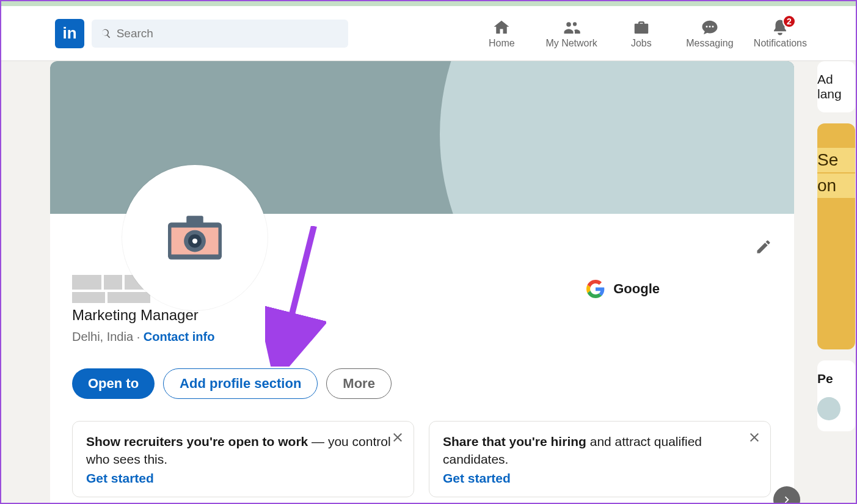  What do you see at coordinates (764, 247) in the screenshot?
I see `pencil-icon` at bounding box center [764, 247].